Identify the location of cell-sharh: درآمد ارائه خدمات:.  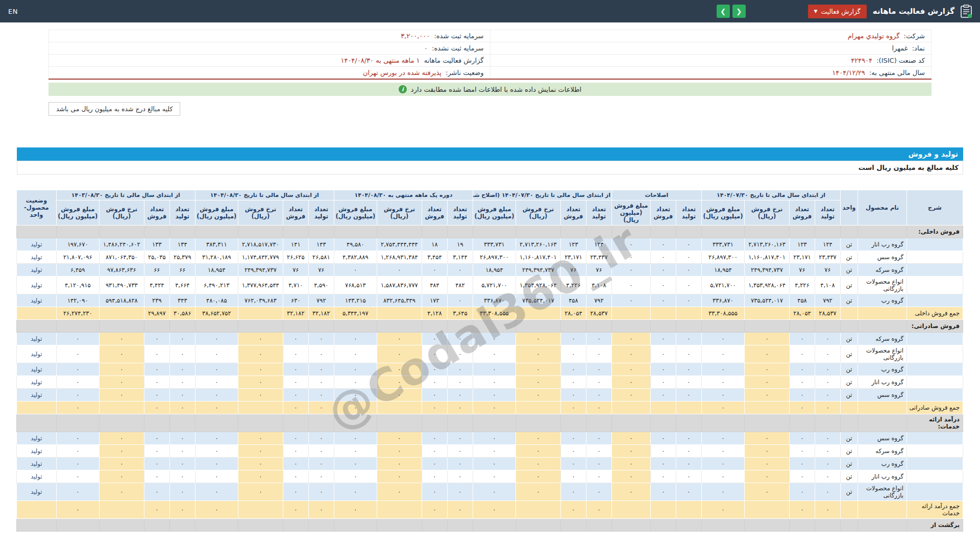
(935, 423).